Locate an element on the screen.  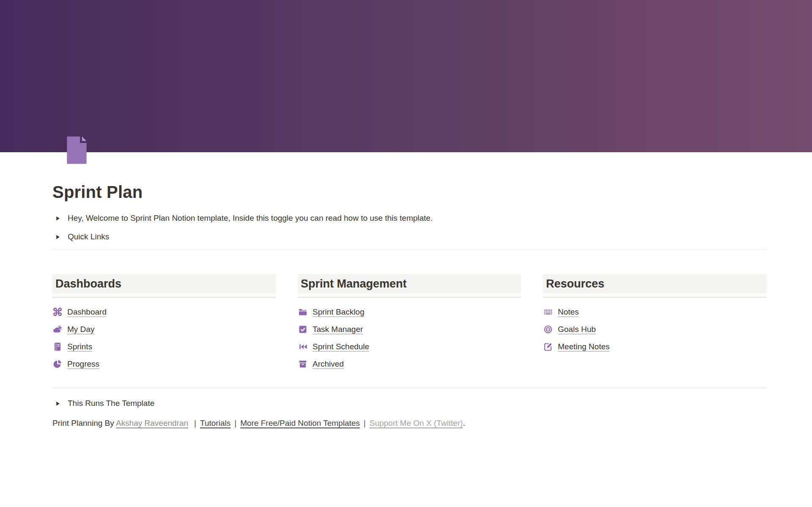
folder-icon is located at coordinates (303, 312).